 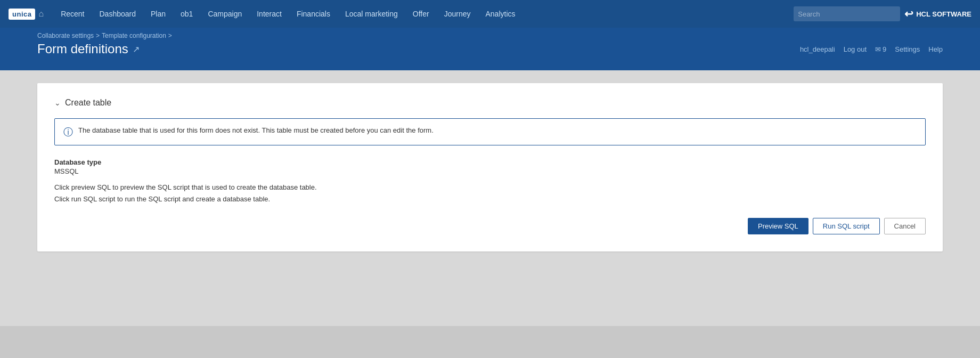 I want to click on nav-item-analytics: Analytics, so click(x=500, y=14).